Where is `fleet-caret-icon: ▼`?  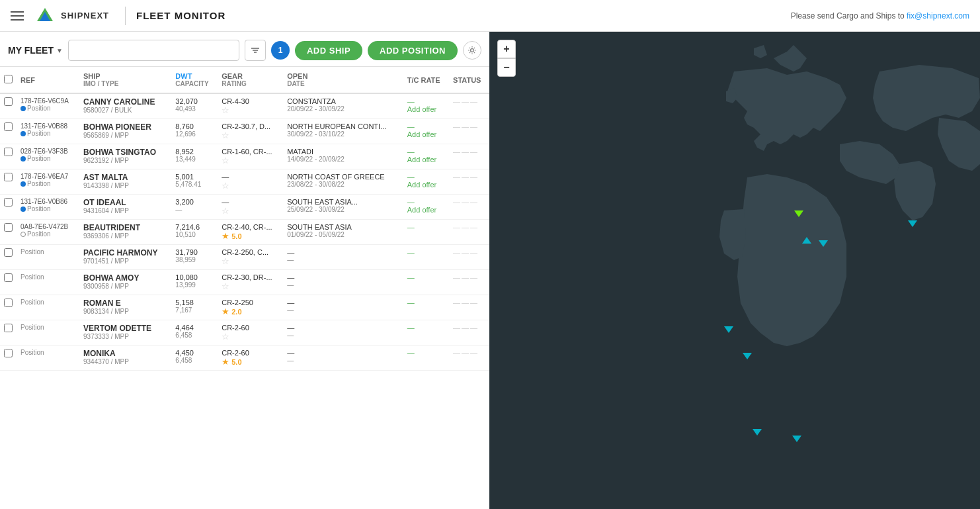
fleet-caret-icon: ▼ is located at coordinates (60, 50).